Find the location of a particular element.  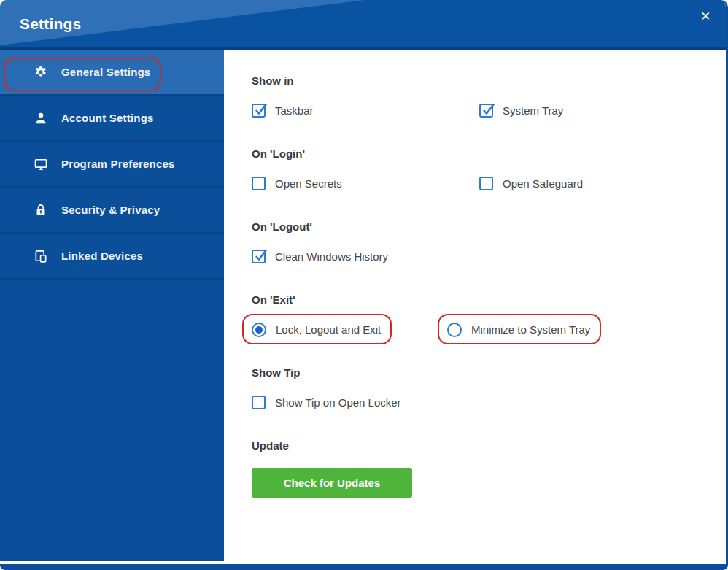

radio-lock-logout-exit: Lock, Logout and Exit is located at coordinates (317, 330).